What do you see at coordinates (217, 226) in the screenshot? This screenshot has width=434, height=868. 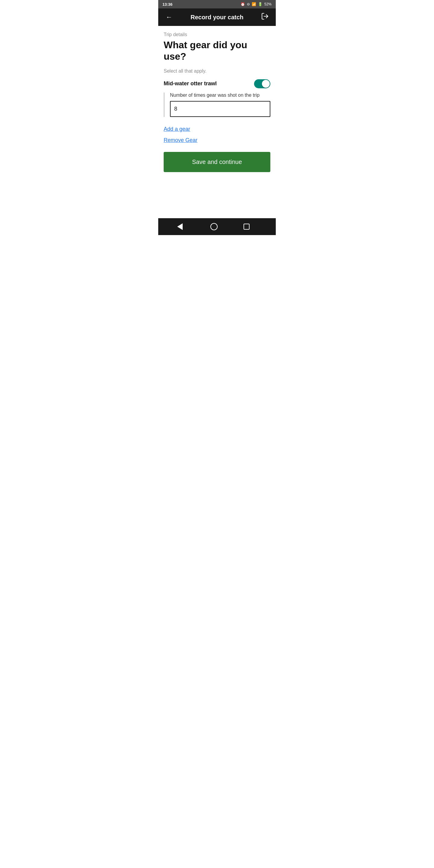 I see `bottom-home-button` at bounding box center [217, 226].